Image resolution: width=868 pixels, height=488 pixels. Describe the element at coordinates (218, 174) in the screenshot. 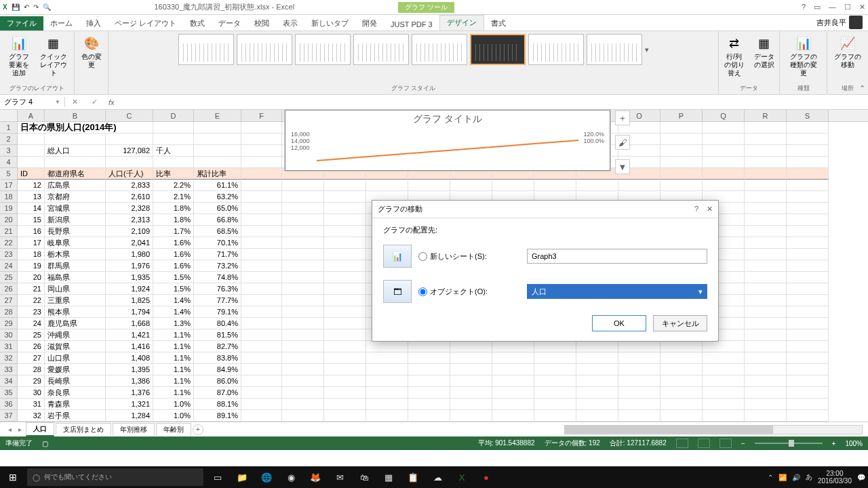

I see `cell: 累計比率` at that location.